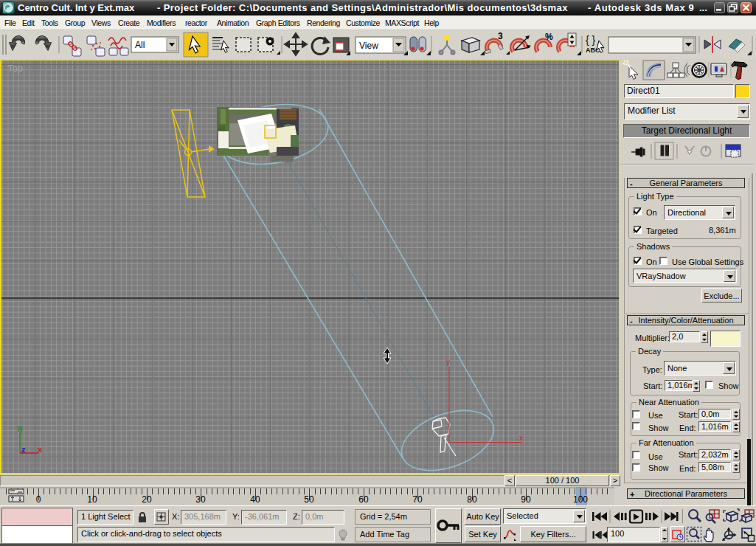  What do you see at coordinates (500, 36) in the screenshot?
I see `svg-text: 3` at bounding box center [500, 36].